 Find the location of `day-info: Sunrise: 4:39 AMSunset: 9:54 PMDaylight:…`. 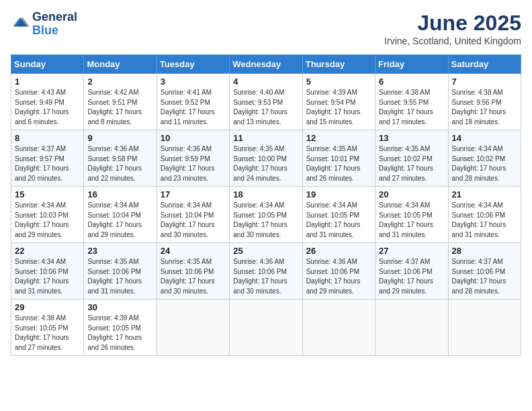

day-info: Sunrise: 4:39 AMSunset: 9:54 PMDaylight:… is located at coordinates (339, 107).